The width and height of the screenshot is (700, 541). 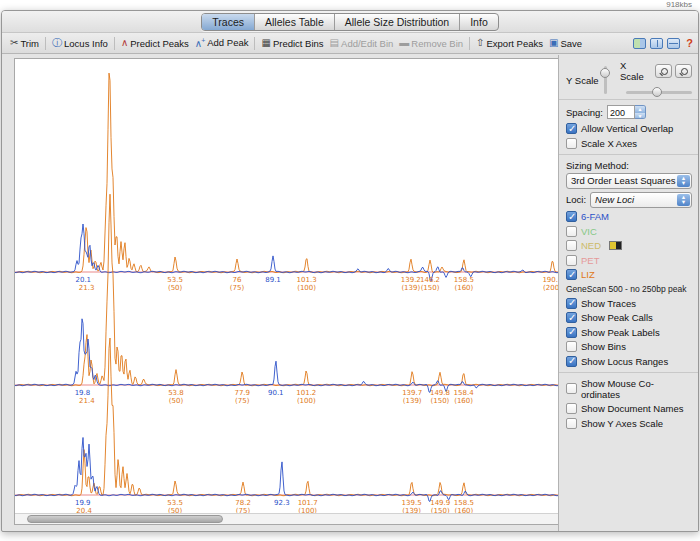 I want to click on svg-text: 19.8, so click(x=83, y=393).